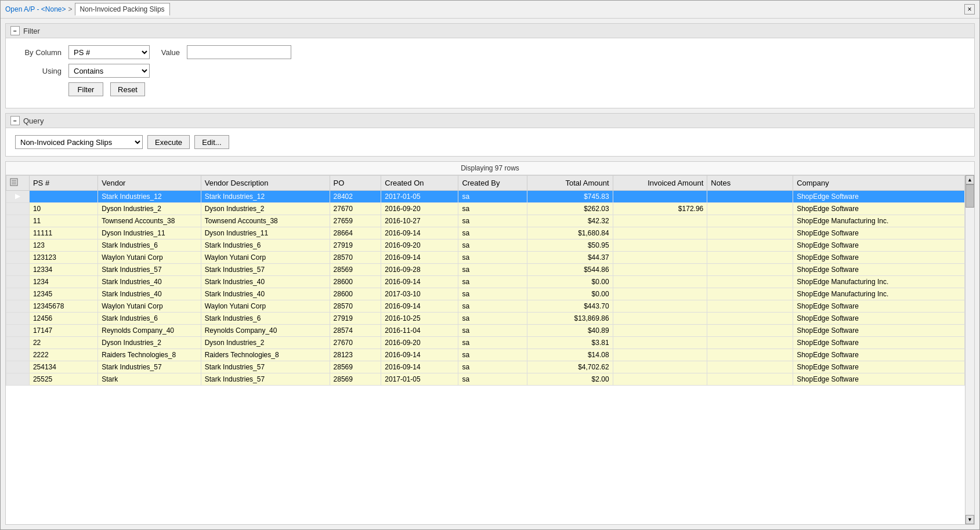 This screenshot has width=980, height=530. I want to click on table-row: 254134Stark Industries_57Stark Industrie…, so click(486, 368).